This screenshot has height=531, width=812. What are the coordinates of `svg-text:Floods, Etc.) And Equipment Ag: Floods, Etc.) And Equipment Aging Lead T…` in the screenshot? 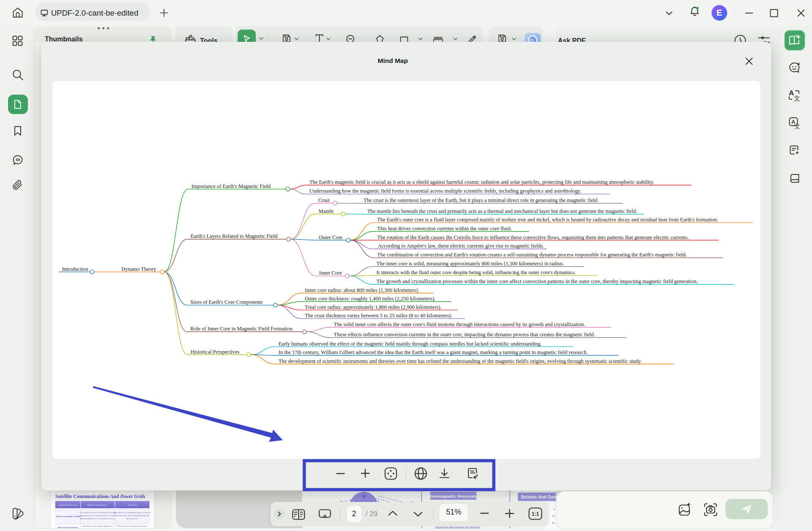 It's located at (132, 528).